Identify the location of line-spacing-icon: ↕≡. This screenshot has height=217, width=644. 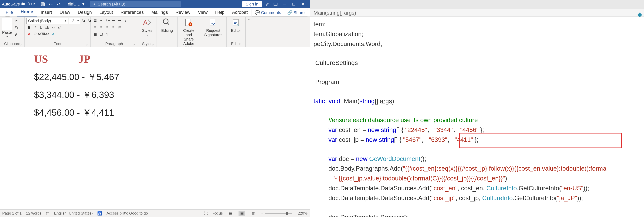
(120, 27).